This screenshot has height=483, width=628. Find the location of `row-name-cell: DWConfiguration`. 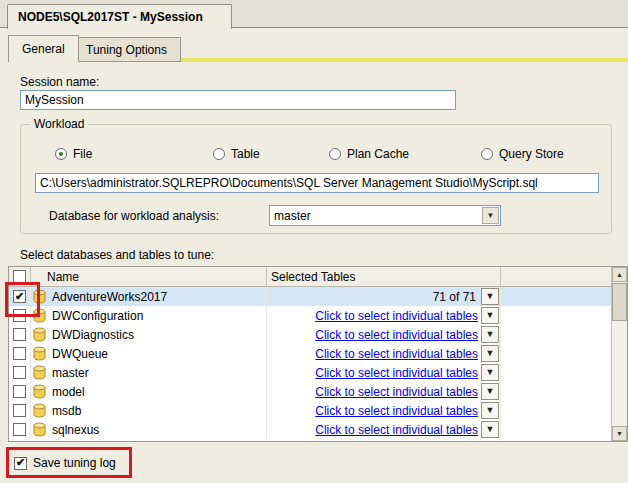

row-name-cell: DWConfiguration is located at coordinates (149, 316).